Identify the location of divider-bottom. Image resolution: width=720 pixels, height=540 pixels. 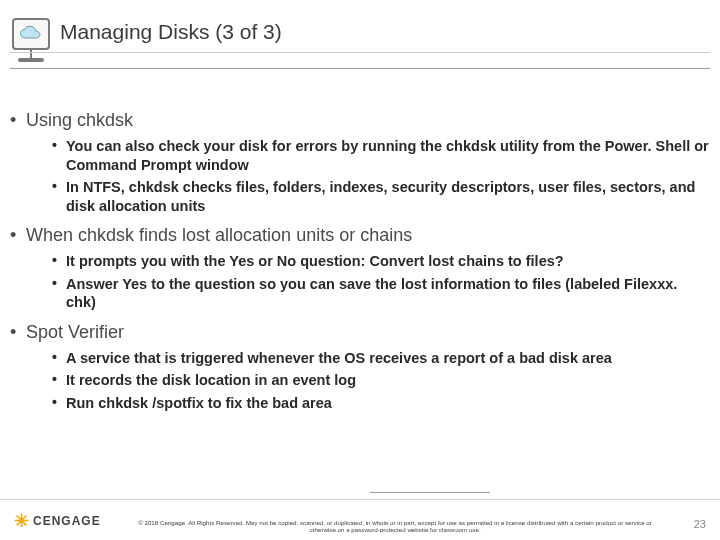
(360, 68).